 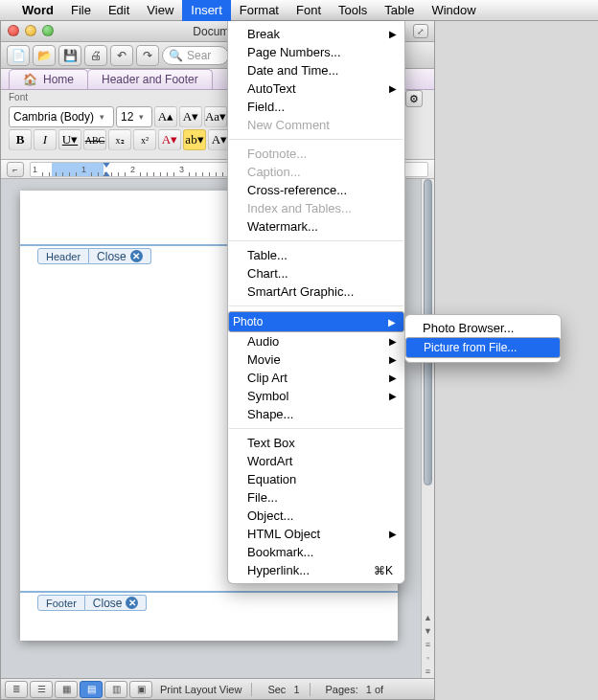 What do you see at coordinates (15, 169) in the screenshot?
I see `tab-stop-selector: ⌐` at bounding box center [15, 169].